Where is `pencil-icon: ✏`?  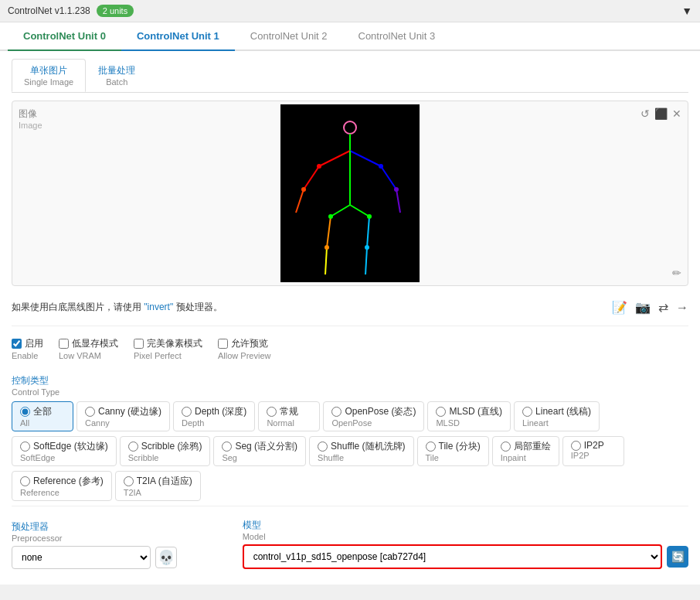
pencil-icon: ✏ is located at coordinates (677, 273).